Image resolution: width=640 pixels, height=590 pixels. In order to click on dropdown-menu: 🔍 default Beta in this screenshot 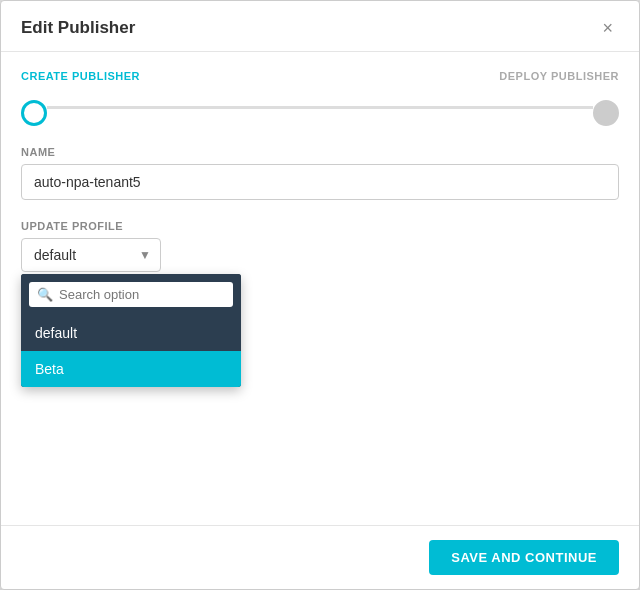, I will do `click(131, 330)`.